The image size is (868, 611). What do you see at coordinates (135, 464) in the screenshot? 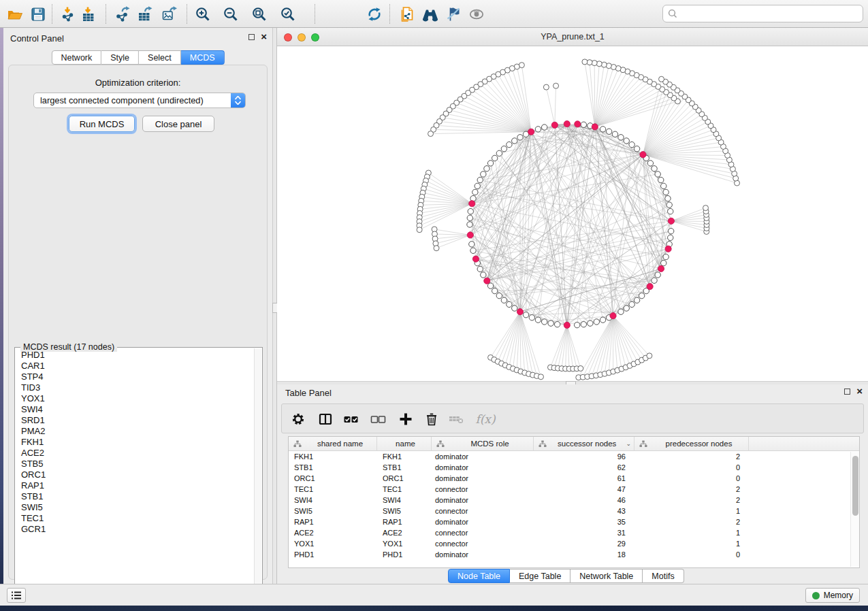
I see `mcds-result-item: STB5` at bounding box center [135, 464].